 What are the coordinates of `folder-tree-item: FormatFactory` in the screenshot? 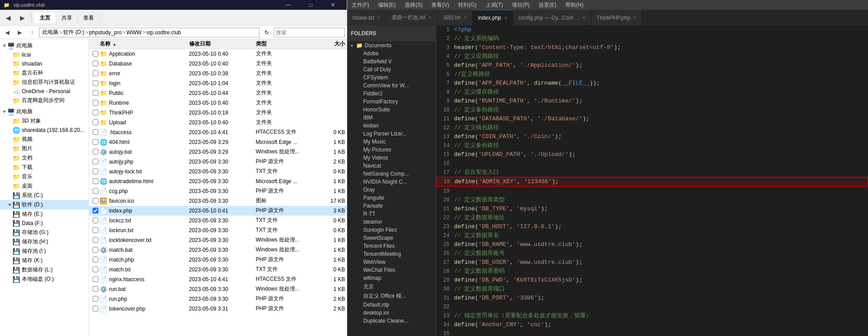 It's located at (392, 102).